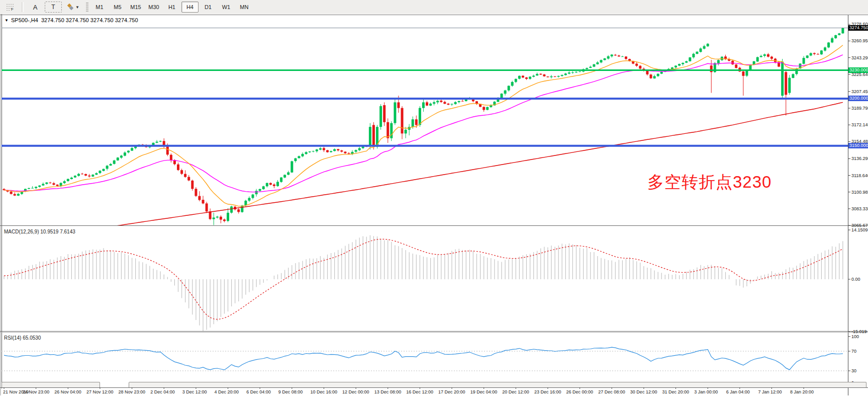  Describe the element at coordinates (676, 392) in the screenshot. I see `date-axis-label: 31 Dec 20:00` at that location.